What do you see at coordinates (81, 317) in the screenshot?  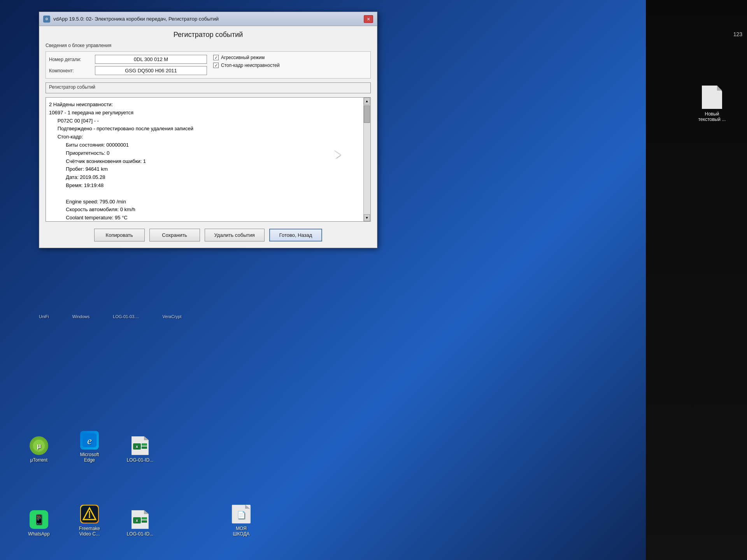 I see `taskbar-label-windows: Windows` at bounding box center [81, 317].